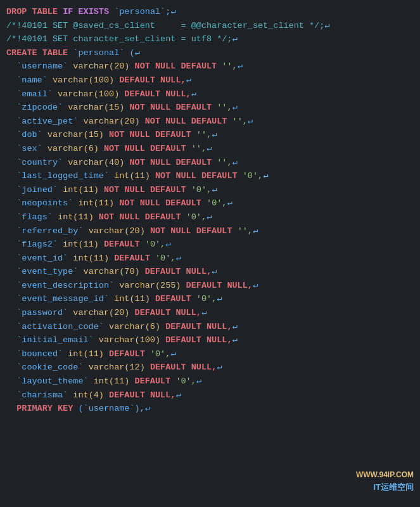 The width and height of the screenshot is (420, 507). Describe the element at coordinates (210, 94) in the screenshot. I see `code-line: `email` varchar(100) DEFAULT NULL,↵` at that location.